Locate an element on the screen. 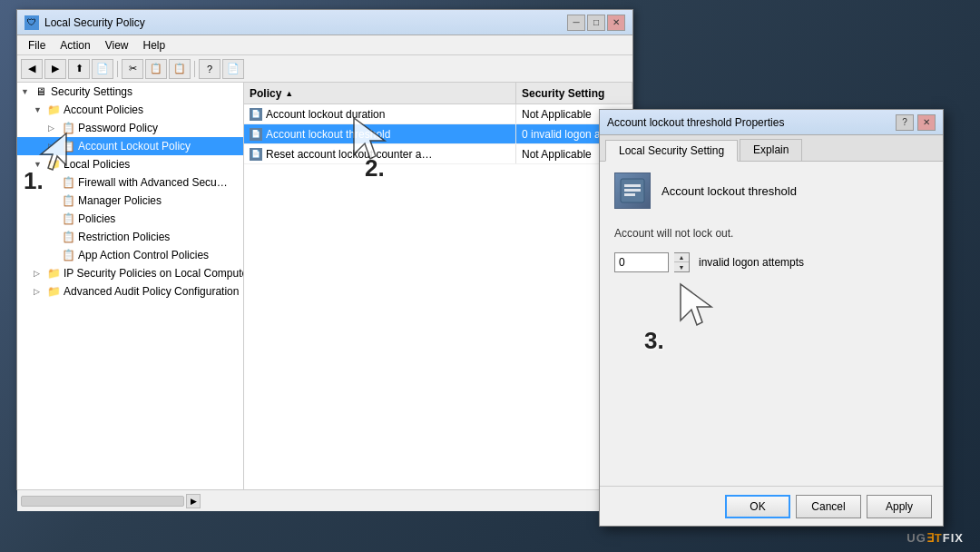  spin-up-btn: ▲ is located at coordinates (681, 258).